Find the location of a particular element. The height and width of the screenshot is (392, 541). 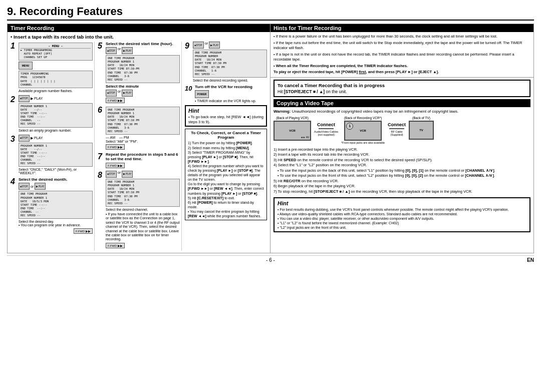

copy-steps: 1) Insert a pre-recorded tape into the p… is located at coordinates (402, 171).